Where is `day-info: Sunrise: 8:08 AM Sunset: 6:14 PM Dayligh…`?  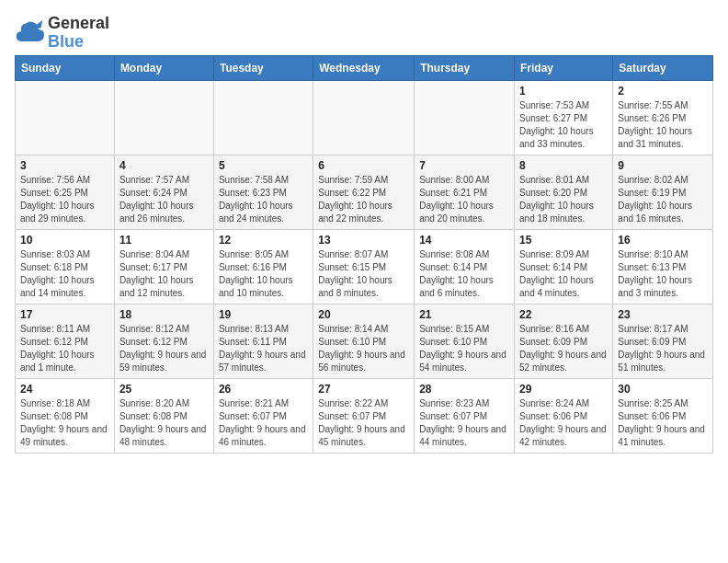 day-info: Sunrise: 8:08 AM Sunset: 6:14 PM Dayligh… is located at coordinates (464, 274).